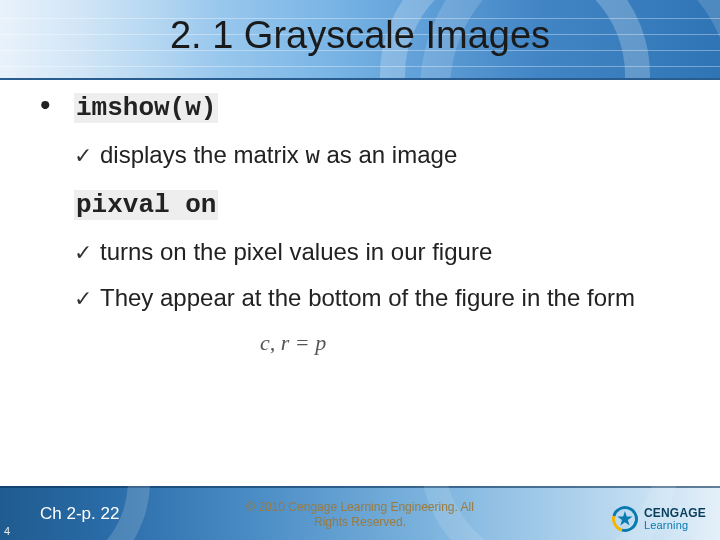 The width and height of the screenshot is (720, 540). Describe the element at coordinates (296, 252) in the screenshot. I see `text: turns on the pixel values in our figure` at that location.